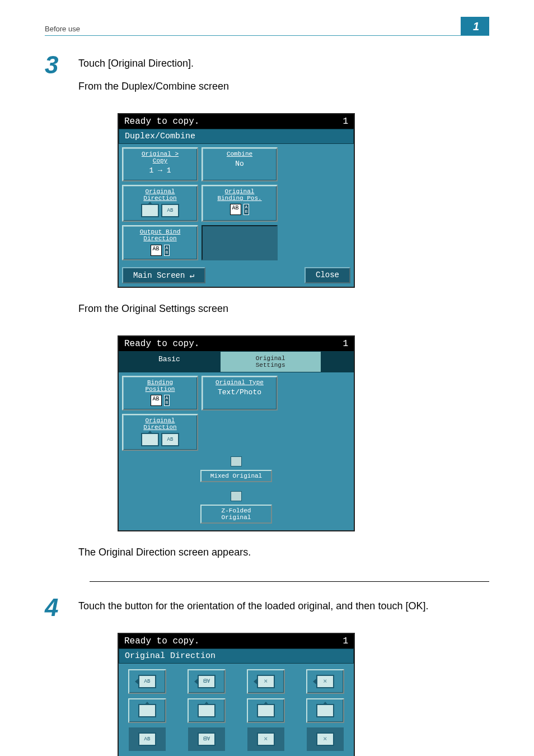 This screenshot has height=756, width=534. What do you see at coordinates (284, 309) in the screenshot?
I see `step3-caption-settings: From the Original Settings screen` at bounding box center [284, 309].